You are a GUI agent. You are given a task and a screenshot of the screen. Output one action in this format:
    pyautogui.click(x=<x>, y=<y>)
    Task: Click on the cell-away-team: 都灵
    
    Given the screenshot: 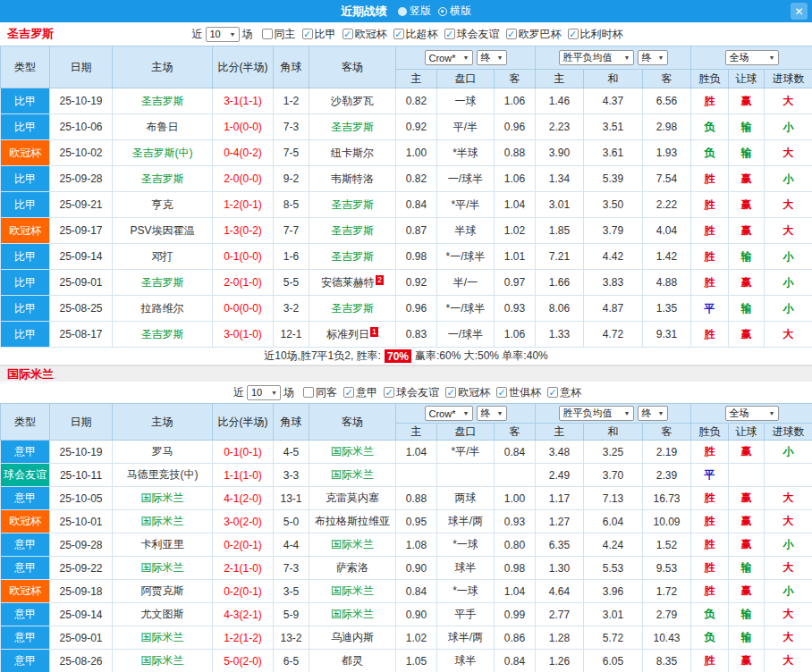 What is the action you would take?
    pyautogui.click(x=352, y=661)
    